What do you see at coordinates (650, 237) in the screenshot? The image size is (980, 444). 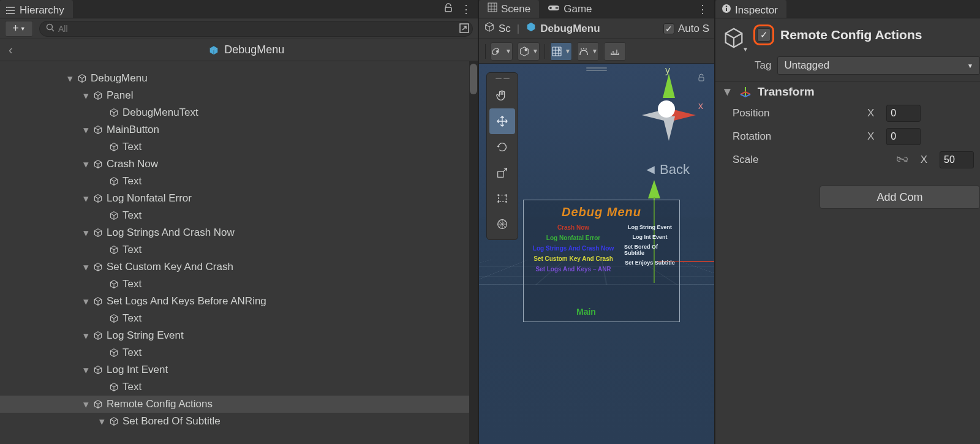 I see `dm-log-int-event: Log Int Event` at bounding box center [650, 237].